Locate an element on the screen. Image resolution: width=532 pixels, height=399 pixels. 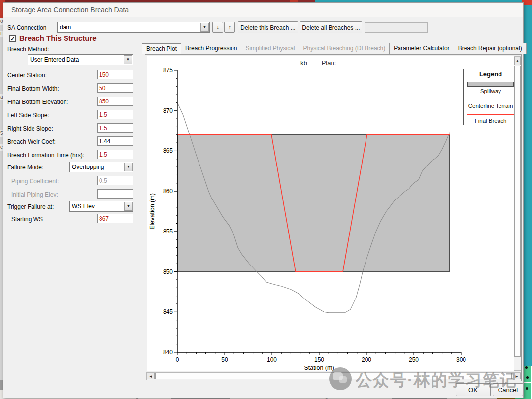
delete-this-breach-button: Delete this Breach ... is located at coordinates (268, 28).